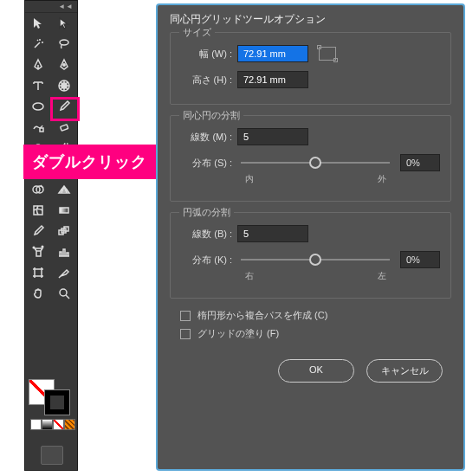 The height and width of the screenshot is (476, 466). I want to click on magic-wand-tool, so click(38, 44).